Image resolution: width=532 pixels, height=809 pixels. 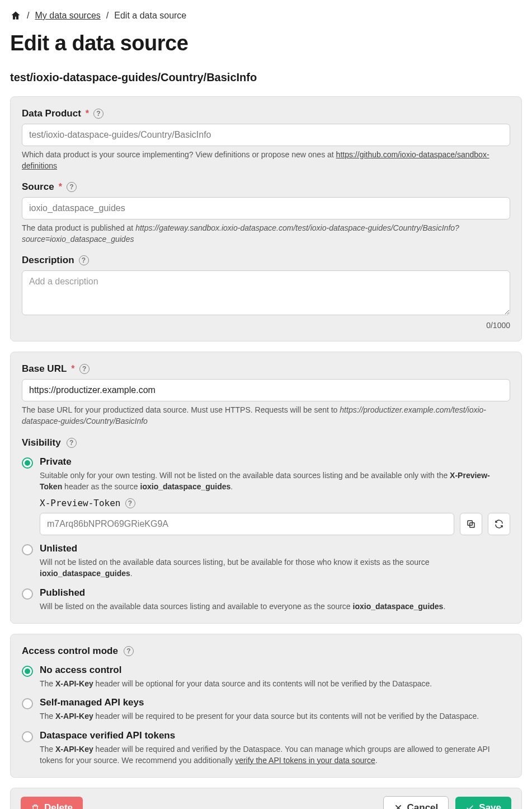 What do you see at coordinates (499, 524) in the screenshot?
I see `refresh-icon` at bounding box center [499, 524].